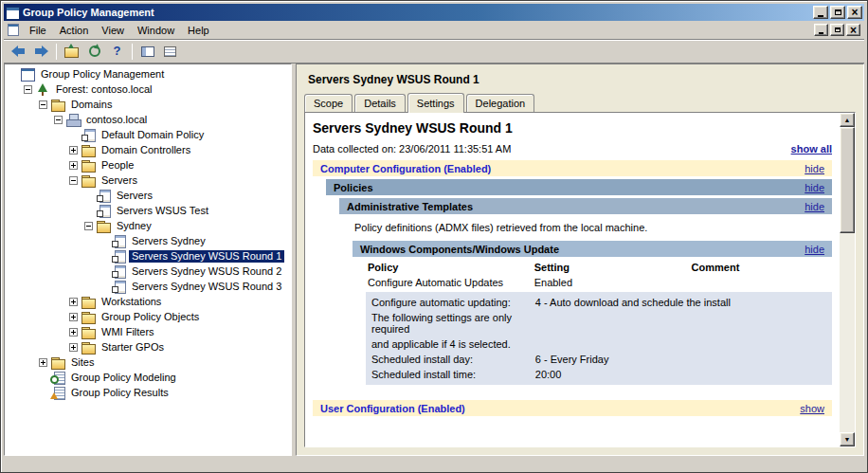 This screenshot has width=868, height=473. What do you see at coordinates (821, 12) in the screenshot?
I see `minimize-button` at bounding box center [821, 12].